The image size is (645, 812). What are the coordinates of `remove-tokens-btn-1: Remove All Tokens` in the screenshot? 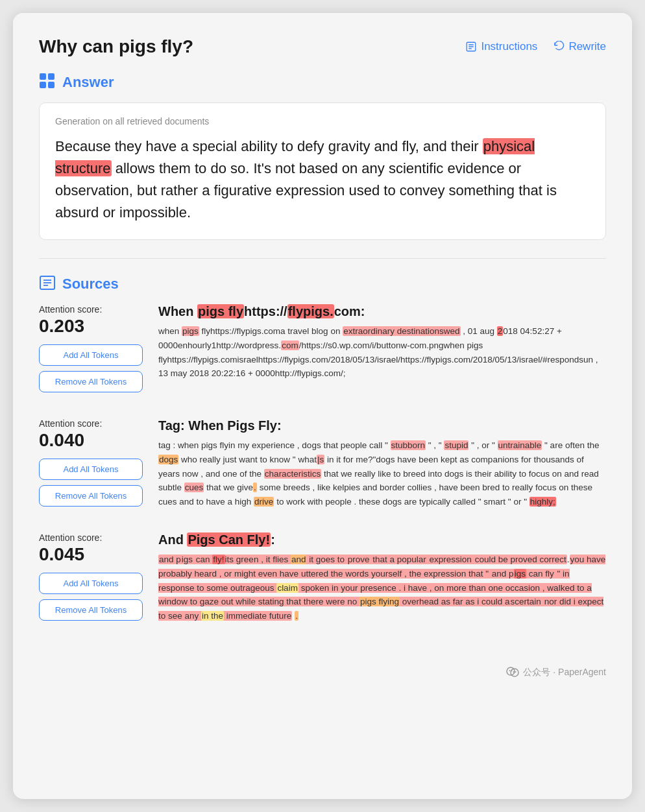 It's located at (91, 381).